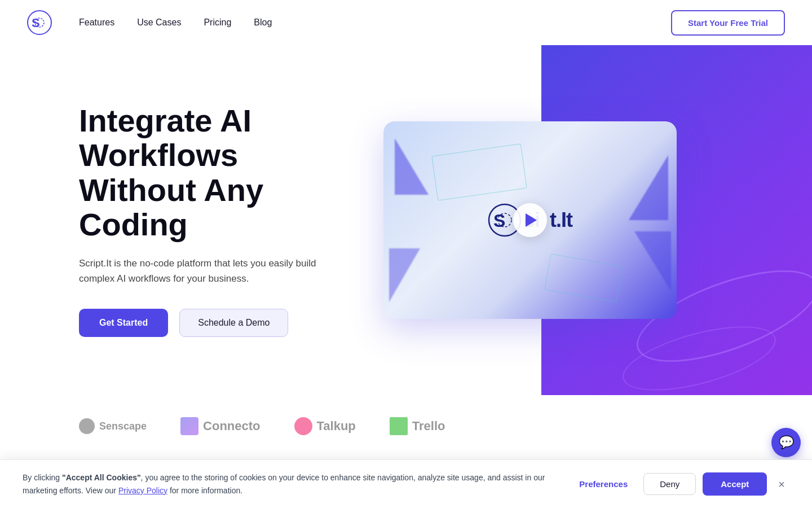 Image resolution: width=812 pixels, height=508 pixels. Describe the element at coordinates (123, 427) in the screenshot. I see `brand-name-1: Senscape` at that location.